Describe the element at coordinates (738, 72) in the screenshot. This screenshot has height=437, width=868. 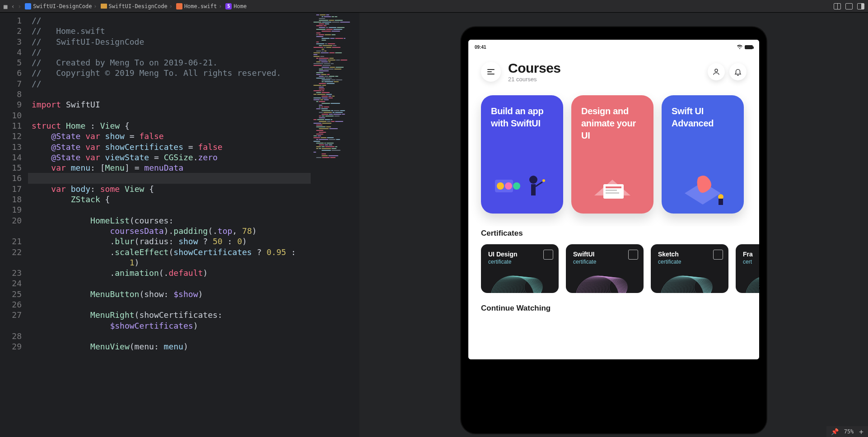
I see `notifications-button` at that location.